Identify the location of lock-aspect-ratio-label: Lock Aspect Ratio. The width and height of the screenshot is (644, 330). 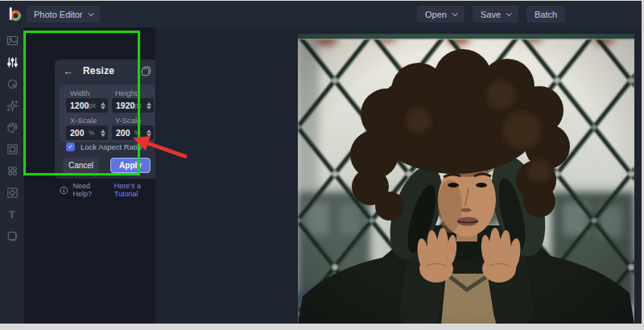
(111, 146).